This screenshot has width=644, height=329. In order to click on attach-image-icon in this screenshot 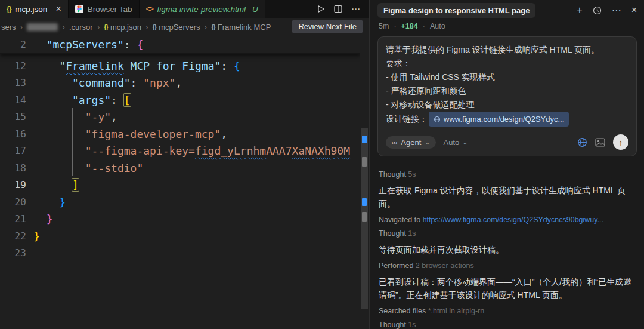, I will do `click(600, 142)`.